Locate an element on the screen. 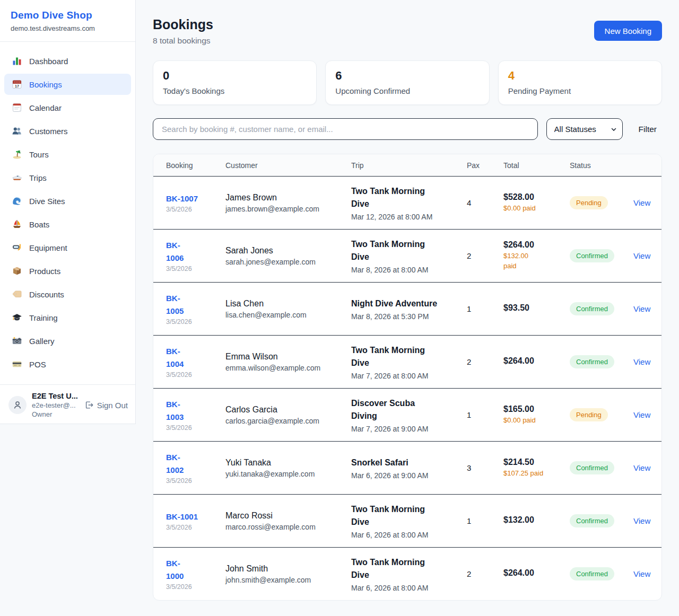  customer-name: Marco Rossi is located at coordinates (285, 516).